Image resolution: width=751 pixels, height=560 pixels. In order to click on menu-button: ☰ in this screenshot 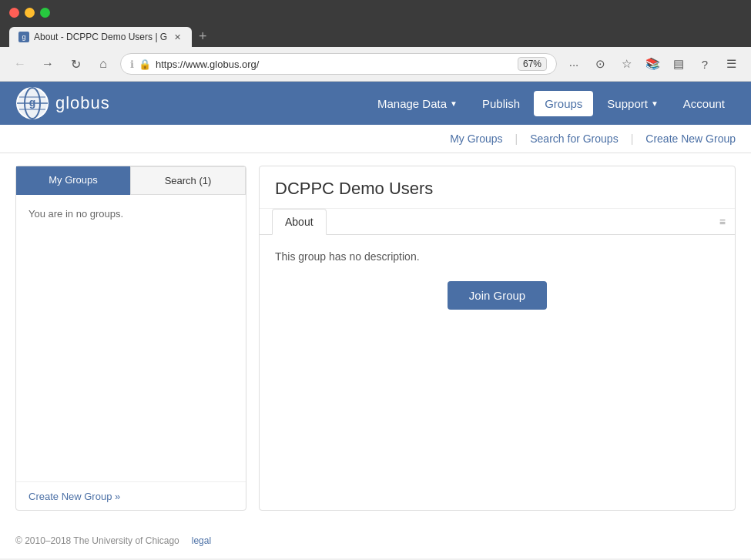, I will do `click(731, 64)`.